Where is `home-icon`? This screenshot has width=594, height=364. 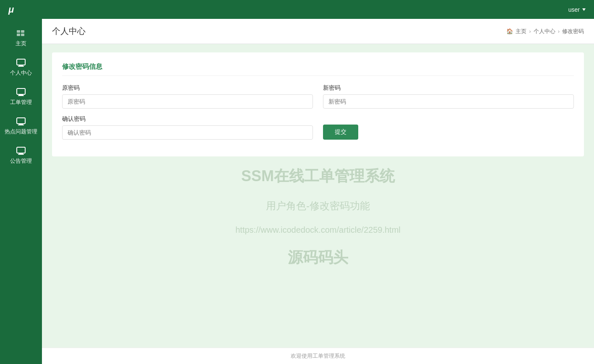
home-icon is located at coordinates (21, 33).